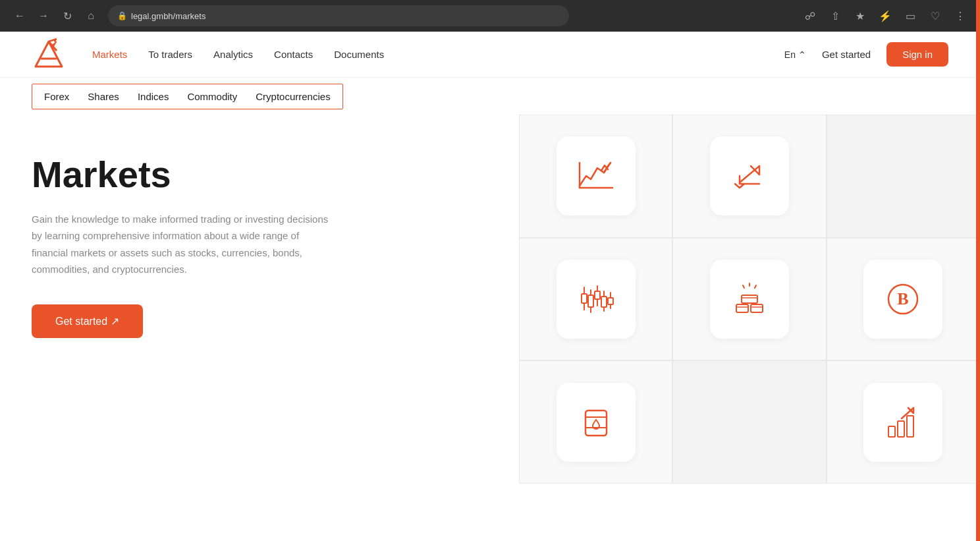 The width and height of the screenshot is (980, 541). Describe the element at coordinates (359, 54) in the screenshot. I see `nav-documents: Documents` at that location.